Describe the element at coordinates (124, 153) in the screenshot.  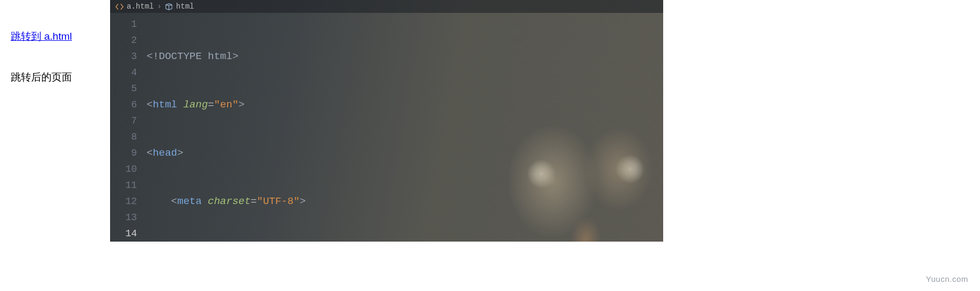
I see `line-number: 9` at that location.